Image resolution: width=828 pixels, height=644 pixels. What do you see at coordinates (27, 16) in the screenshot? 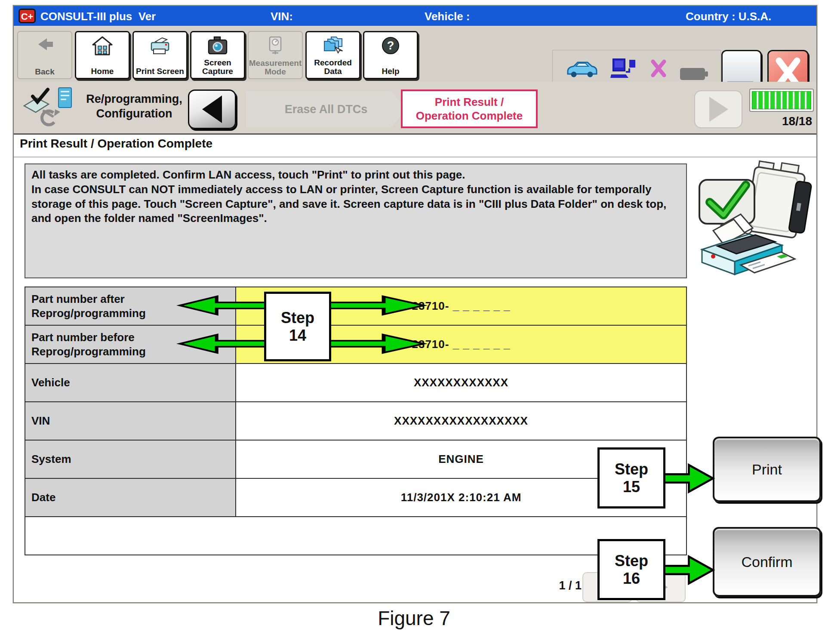
I see `c-plus-logo-icon: C+` at bounding box center [27, 16].